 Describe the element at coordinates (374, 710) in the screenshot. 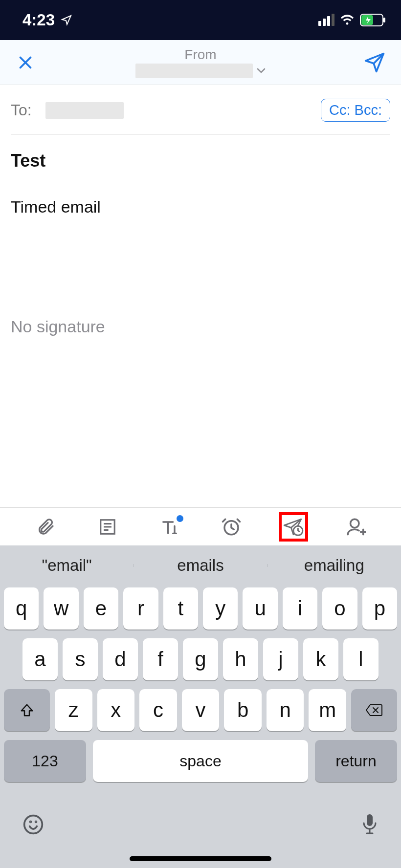

I see `backspace-key` at that location.